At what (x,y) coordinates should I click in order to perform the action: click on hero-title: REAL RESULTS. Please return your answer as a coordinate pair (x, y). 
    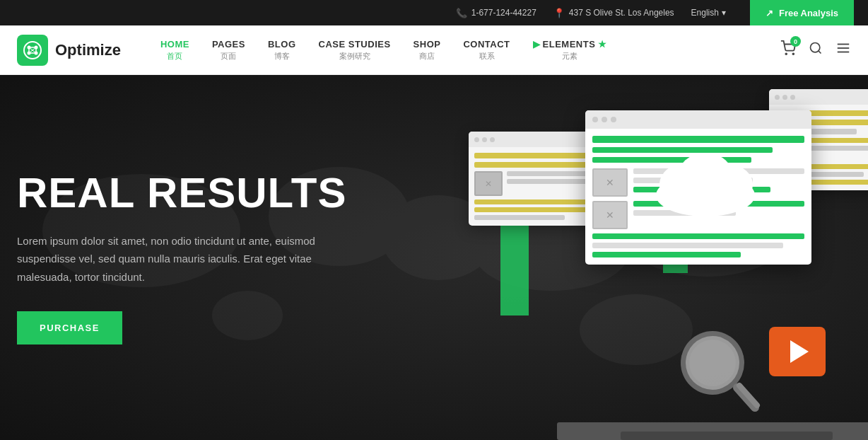
    Looking at the image, I should click on (192, 192).